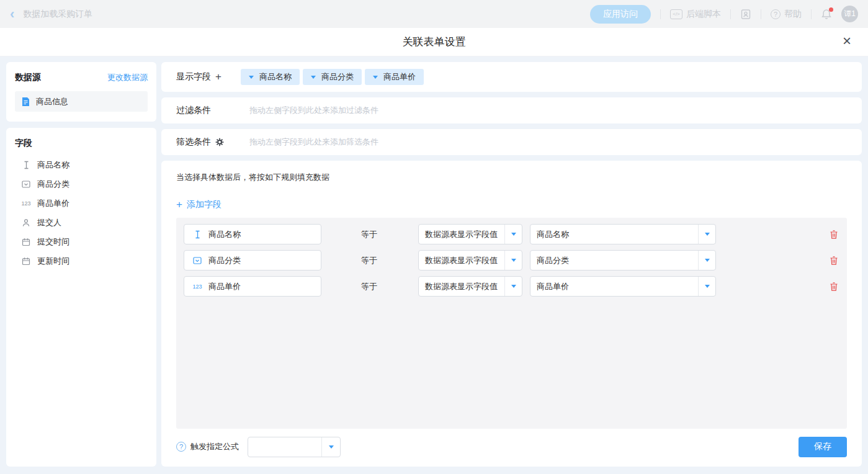 The image size is (868, 474). What do you see at coordinates (338, 77) in the screenshot?
I see `tag-label: 商品分类` at bounding box center [338, 77].